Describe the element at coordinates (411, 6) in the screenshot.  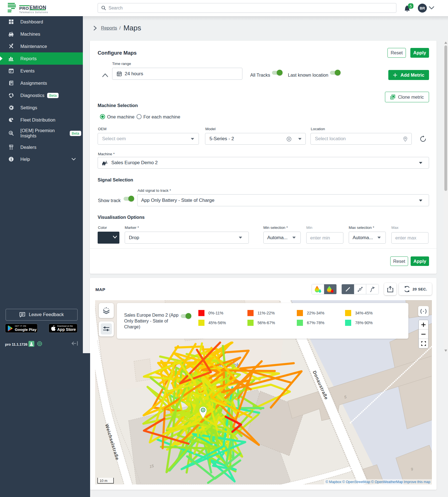
I see `svg-text: 5` at that location.